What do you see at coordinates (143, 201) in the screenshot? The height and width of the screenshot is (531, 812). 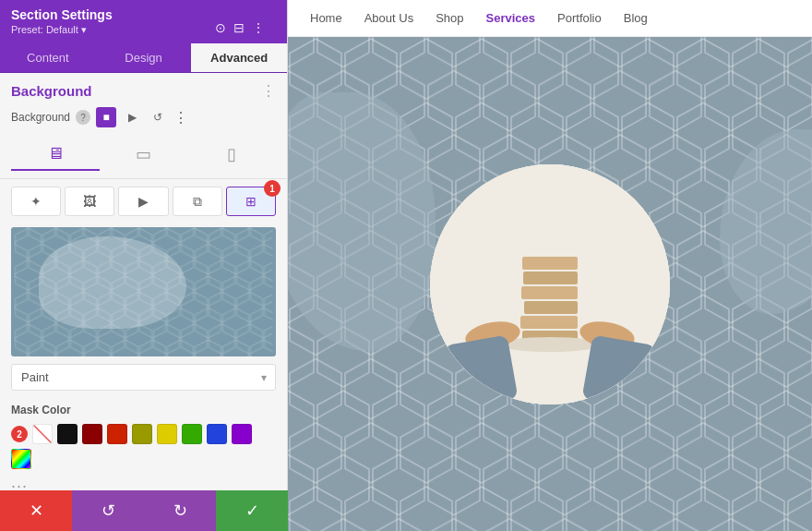 I see `bg-type-video: ▶` at bounding box center [143, 201].